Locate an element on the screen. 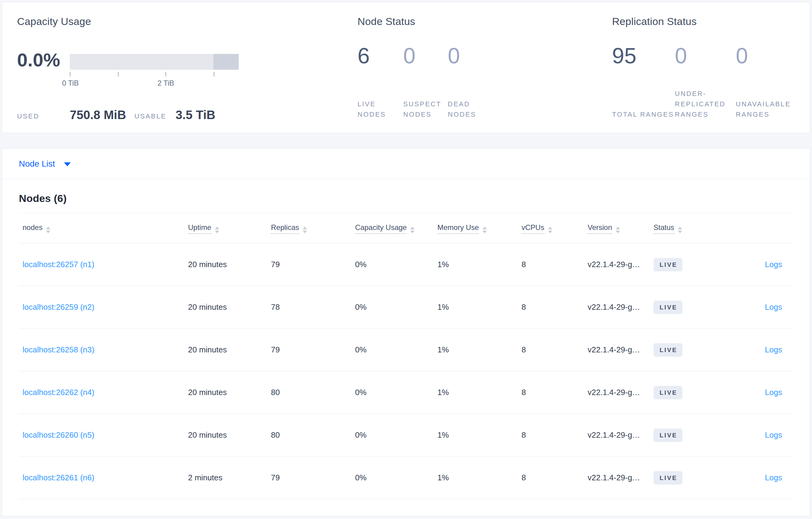 The height and width of the screenshot is (519, 812). column-header-uptime: Uptime is located at coordinates (230, 228).